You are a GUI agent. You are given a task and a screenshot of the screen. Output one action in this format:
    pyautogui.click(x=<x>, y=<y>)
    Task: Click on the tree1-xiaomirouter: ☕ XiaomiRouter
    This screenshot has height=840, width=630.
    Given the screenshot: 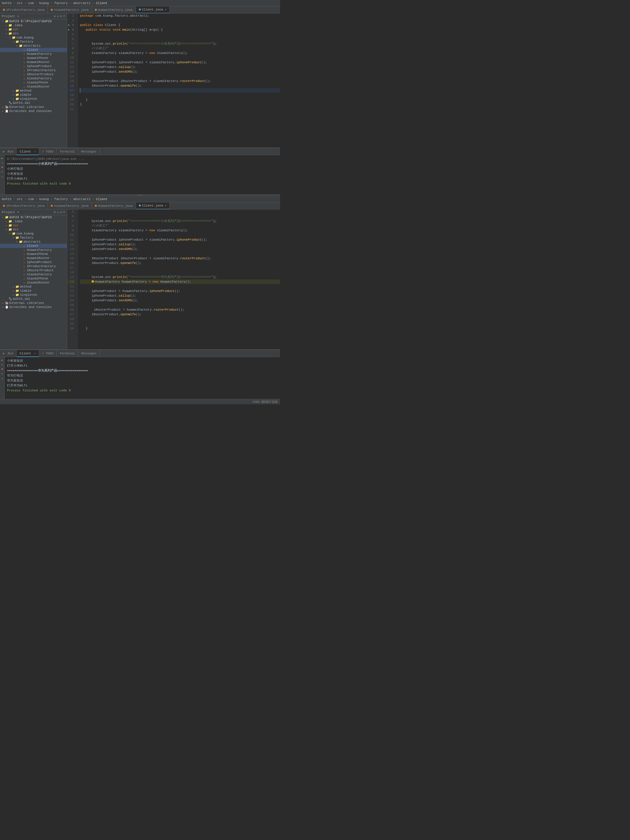 What is the action you would take?
    pyautogui.click(x=33, y=87)
    